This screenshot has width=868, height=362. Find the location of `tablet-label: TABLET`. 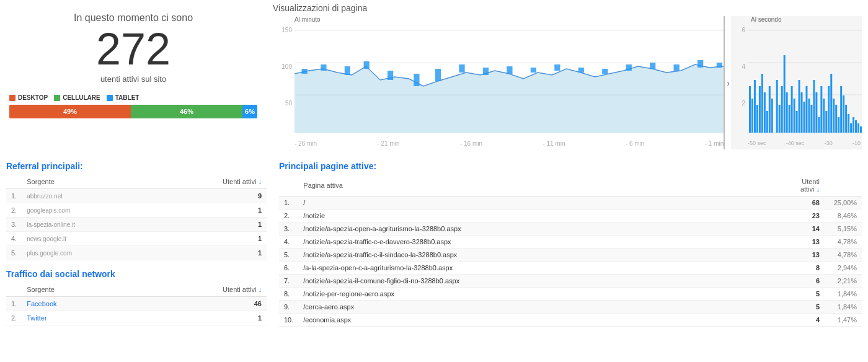

tablet-label: TABLET is located at coordinates (128, 98).